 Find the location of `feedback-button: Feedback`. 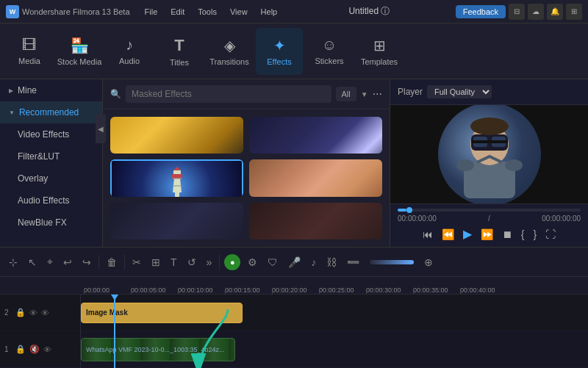

feedback-button: Feedback is located at coordinates (481, 12).